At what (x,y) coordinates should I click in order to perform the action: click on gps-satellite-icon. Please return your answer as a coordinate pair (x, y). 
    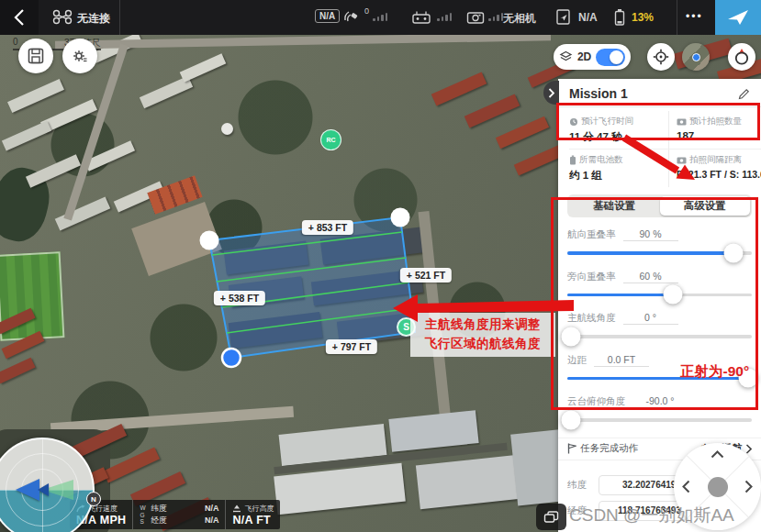
    Looking at the image, I should click on (352, 17).